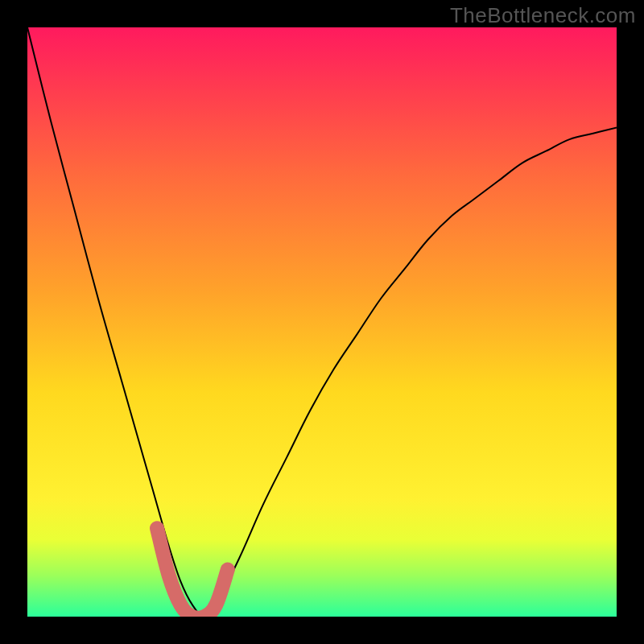  What do you see at coordinates (543, 16) in the screenshot?
I see `watermark-text: TheBottleneck.com` at bounding box center [543, 16].